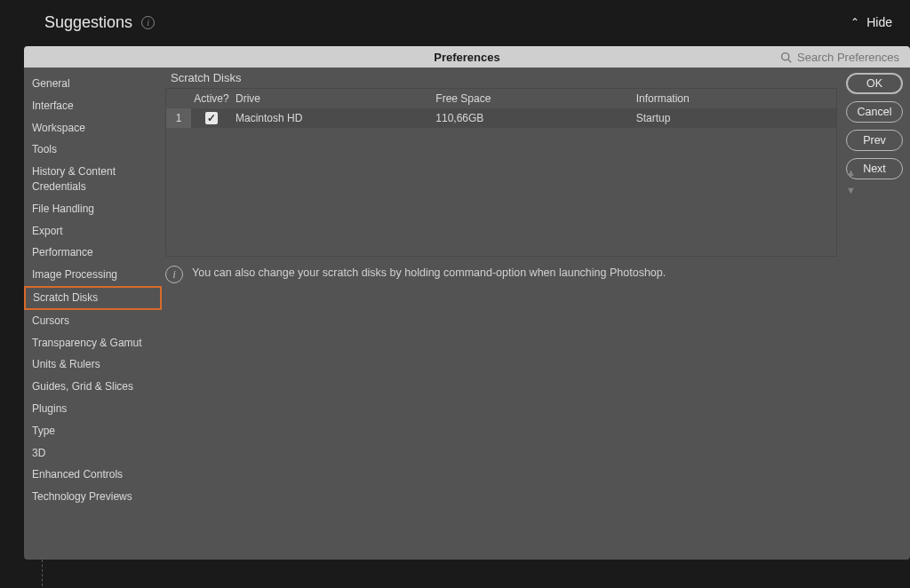  What do you see at coordinates (92, 149) in the screenshot?
I see `sidebar-item-tools: Tools` at bounding box center [92, 149].